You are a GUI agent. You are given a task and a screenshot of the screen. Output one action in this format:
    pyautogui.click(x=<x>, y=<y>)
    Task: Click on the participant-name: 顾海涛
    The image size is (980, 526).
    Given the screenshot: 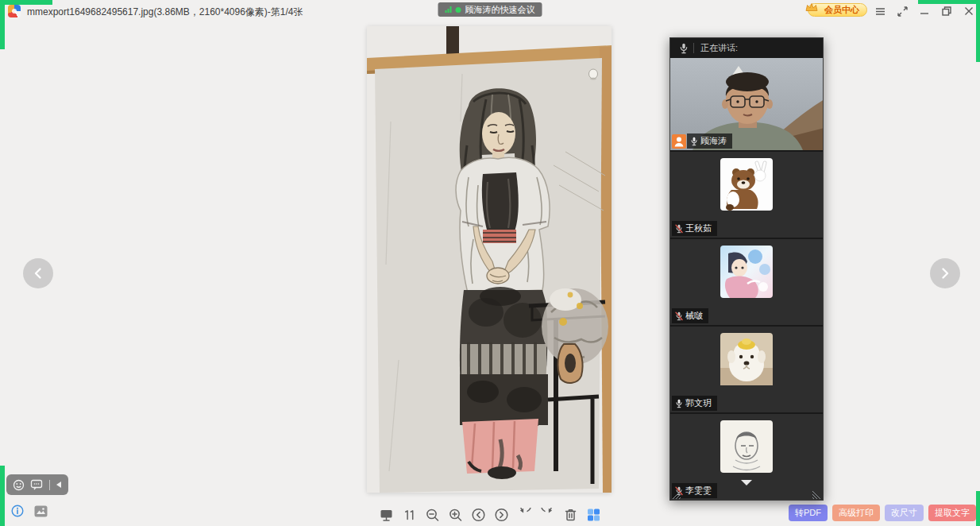 What is the action you would take?
    pyautogui.click(x=713, y=141)
    